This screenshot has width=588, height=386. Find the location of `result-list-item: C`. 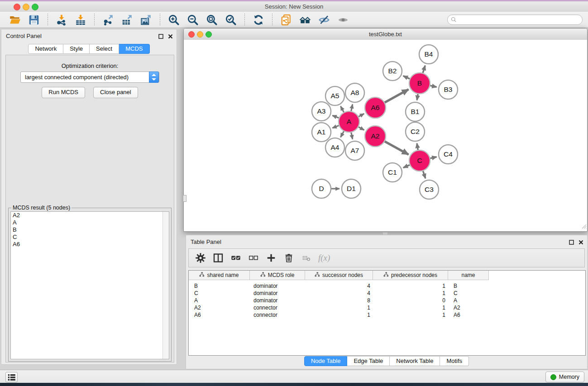

result-list-item: C is located at coordinates (90, 237).